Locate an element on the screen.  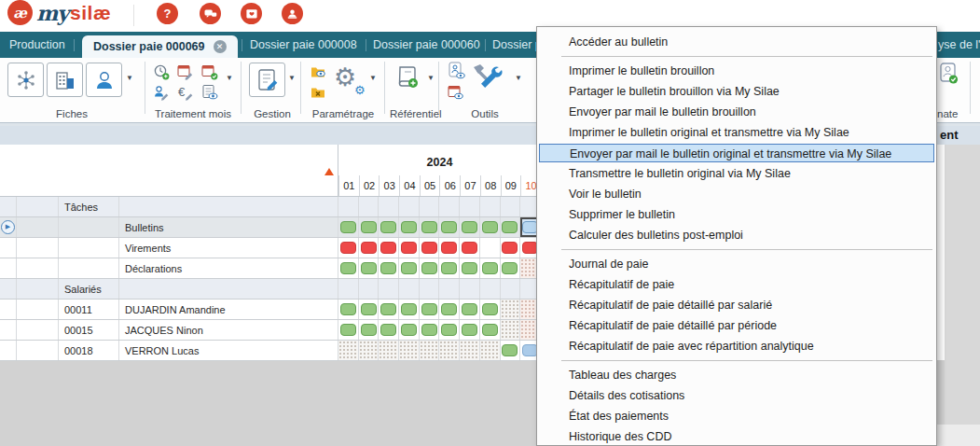
book-add-icon is located at coordinates (407, 79).